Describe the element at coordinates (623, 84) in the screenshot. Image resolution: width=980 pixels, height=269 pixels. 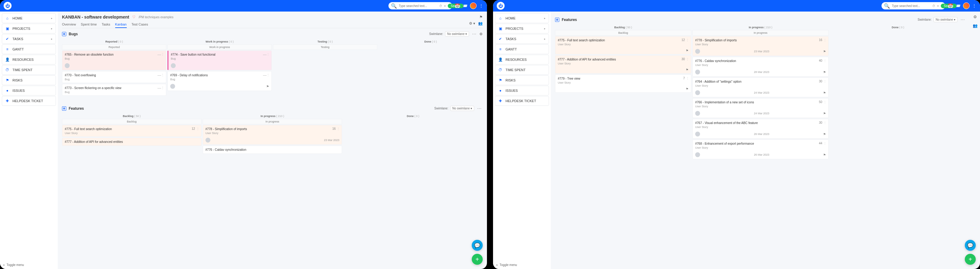
I see `kanban-card: #779 - Tree viewUser Story7⋮⚑` at that location.